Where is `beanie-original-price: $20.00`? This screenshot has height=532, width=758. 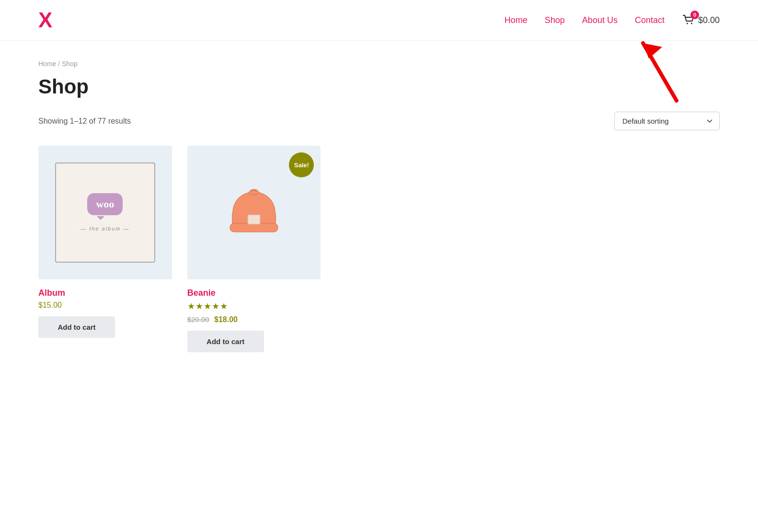
beanie-original-price: $20.00 is located at coordinates (198, 319).